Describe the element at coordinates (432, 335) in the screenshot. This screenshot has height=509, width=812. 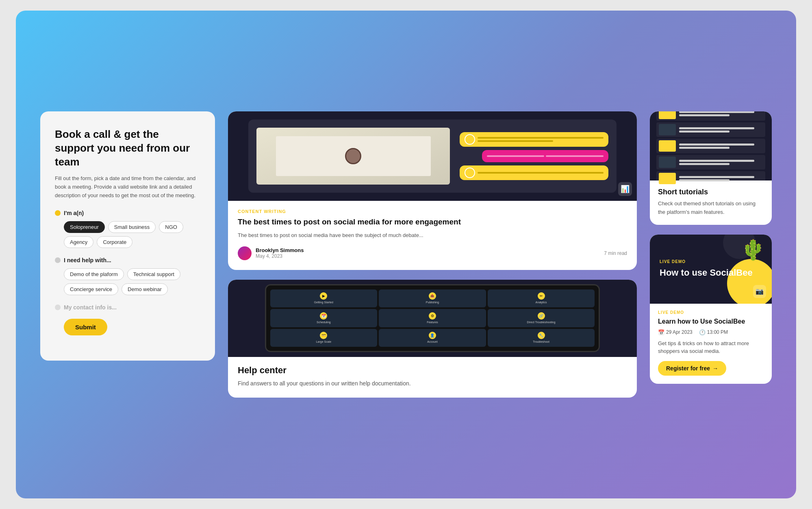
I see `tablet-icon-8: 👤` at that location.